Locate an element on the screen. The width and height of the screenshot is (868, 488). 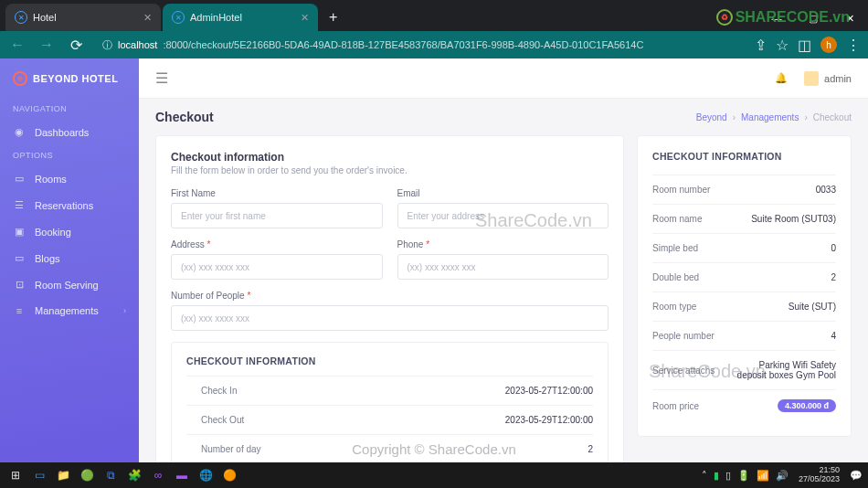
taskview-button: ▭ is located at coordinates (39, 475).